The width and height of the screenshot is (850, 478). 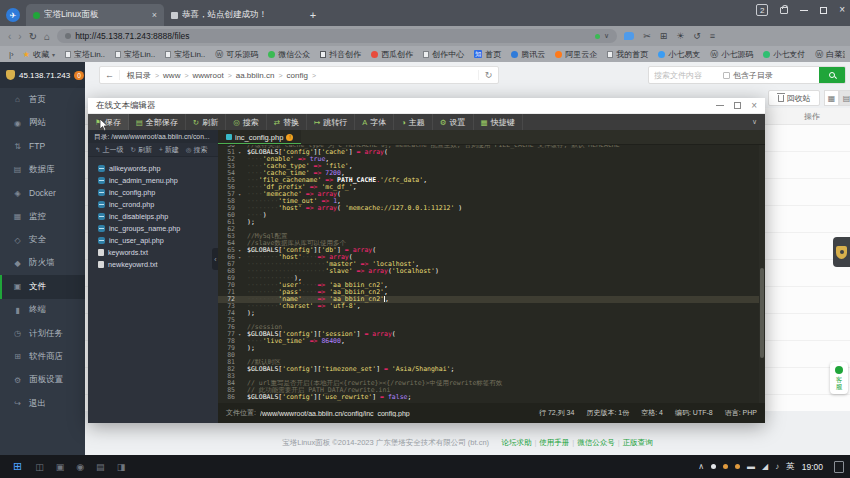 What do you see at coordinates (153, 252) in the screenshot?
I see `editor-file-item: keywords.txt` at bounding box center [153, 252].